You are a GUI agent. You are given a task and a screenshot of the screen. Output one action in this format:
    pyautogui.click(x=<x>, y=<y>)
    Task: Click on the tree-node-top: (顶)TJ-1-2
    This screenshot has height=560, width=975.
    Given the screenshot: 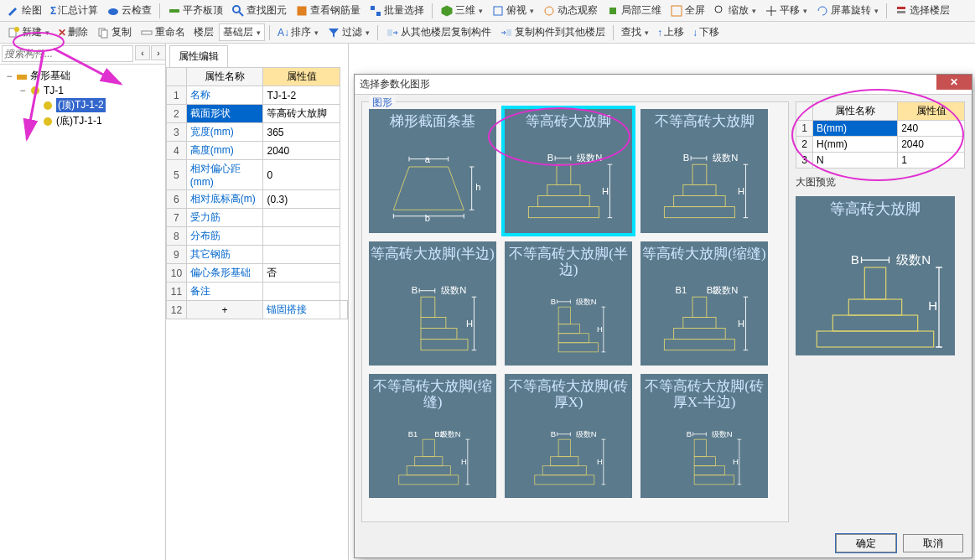 What is the action you would take?
    pyautogui.click(x=82, y=106)
    